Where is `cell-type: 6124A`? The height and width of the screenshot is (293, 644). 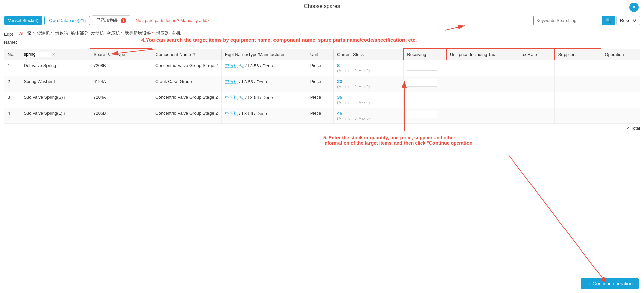
cell-type: 6124A is located at coordinates (121, 84).